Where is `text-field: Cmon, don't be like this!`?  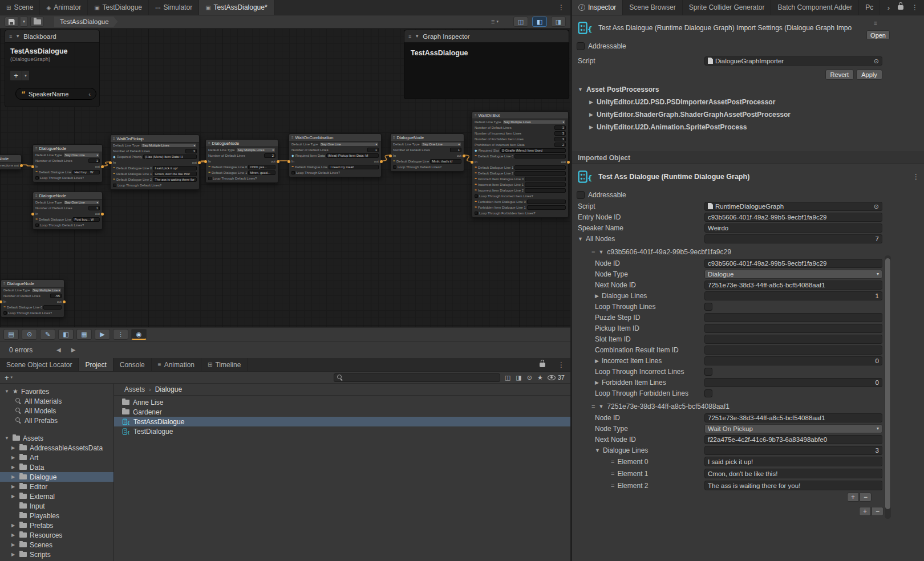 text-field: Cmon, don't be like this! is located at coordinates (793, 473).